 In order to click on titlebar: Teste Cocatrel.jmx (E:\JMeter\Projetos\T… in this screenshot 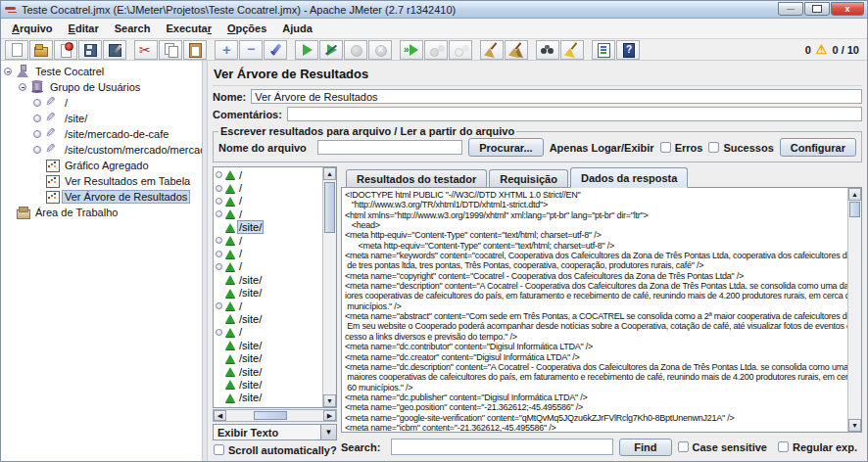, I will do `click(434, 10)`.